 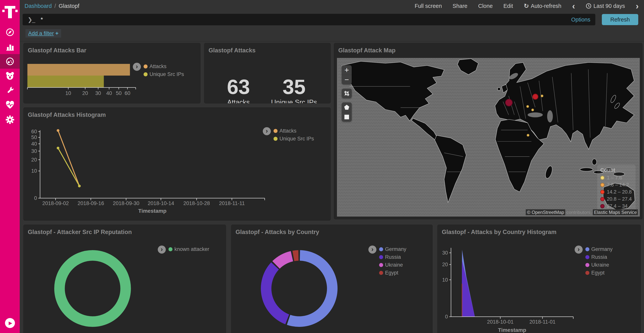 What do you see at coordinates (10, 61) in the screenshot?
I see `sidebar-item-dashboard` at bounding box center [10, 61].